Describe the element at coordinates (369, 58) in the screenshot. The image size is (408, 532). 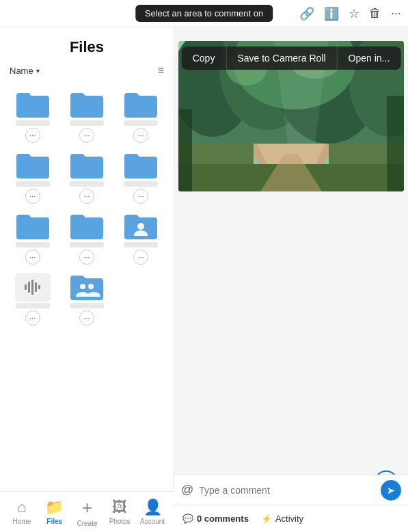
I see `open-in-button: Open in...` at that location.